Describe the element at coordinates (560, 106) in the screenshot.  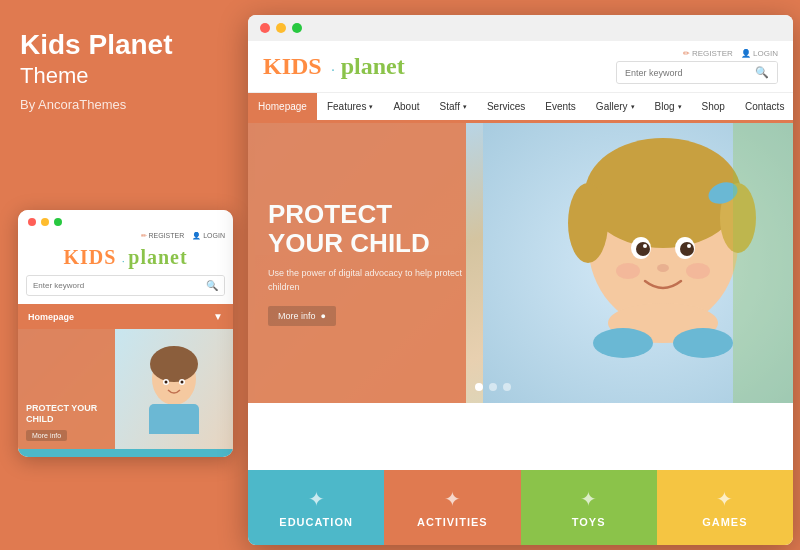
I see `nav-item-events: Events` at that location.